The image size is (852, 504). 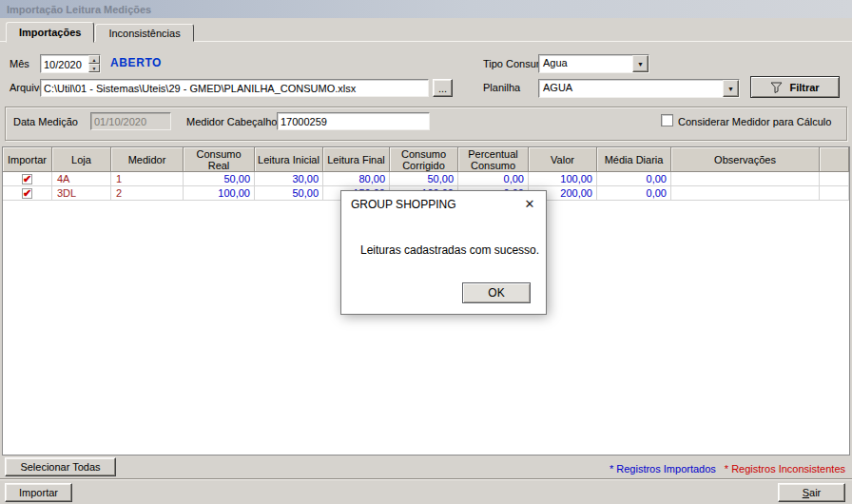 What do you see at coordinates (65, 64) in the screenshot?
I see `mes-input-wrap` at bounding box center [65, 64].